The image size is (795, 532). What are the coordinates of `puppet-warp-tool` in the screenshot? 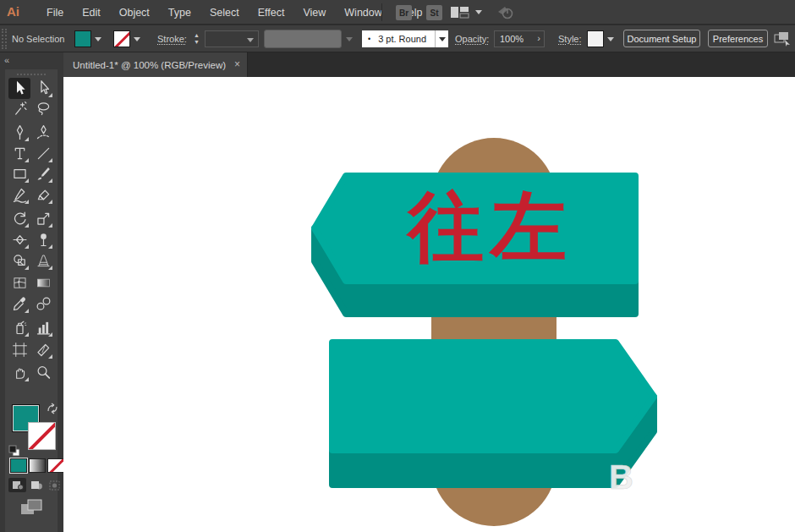 It's located at (43, 240).